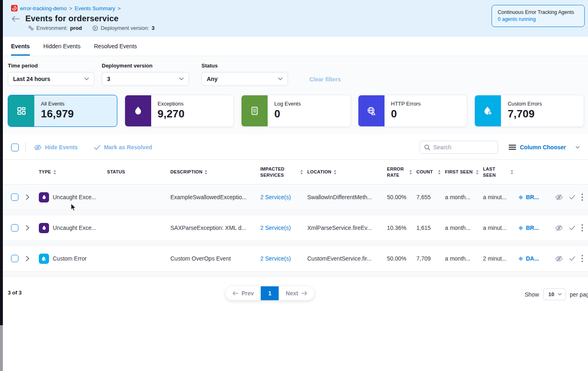  I want to click on breadcrumb-project-link: error-tracking-demo, so click(43, 8).